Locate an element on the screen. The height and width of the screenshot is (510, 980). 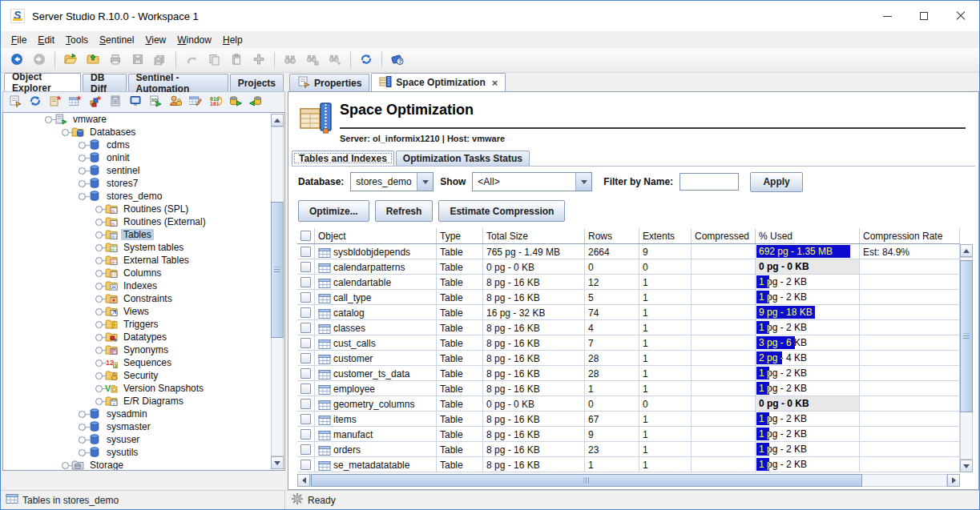
tree-item-system-tables: System tables is located at coordinates (144, 247).